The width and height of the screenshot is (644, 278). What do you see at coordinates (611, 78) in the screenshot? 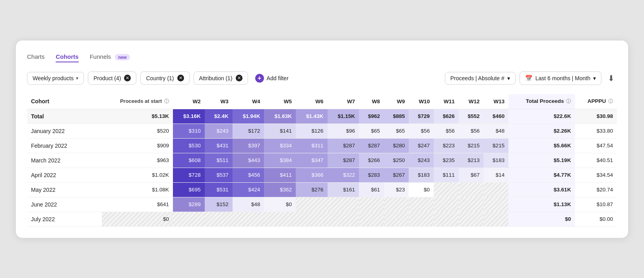
I see `download-button: ⬇` at bounding box center [611, 78].